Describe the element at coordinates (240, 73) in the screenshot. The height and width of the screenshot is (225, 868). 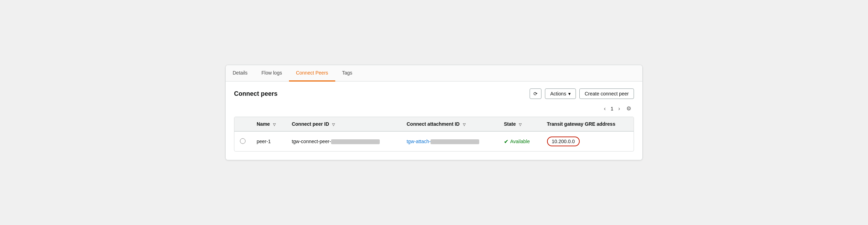
I see `tab-details: Details` at that location.